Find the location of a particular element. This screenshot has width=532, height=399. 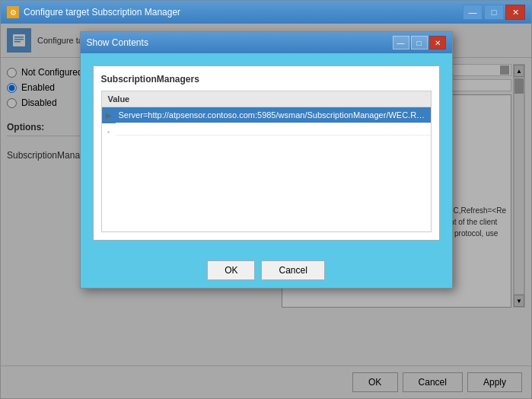

modal-cancel-button: Cancel is located at coordinates (292, 270).